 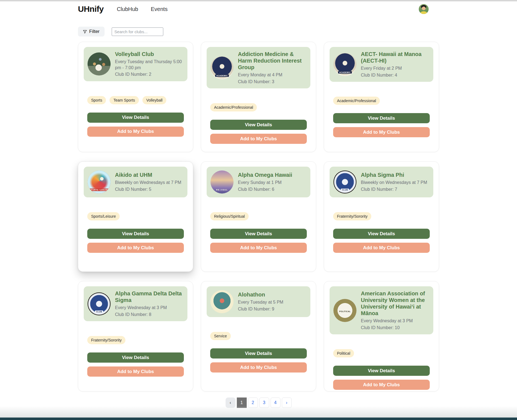 I want to click on main-nav: ClubHub Events, so click(x=142, y=9).